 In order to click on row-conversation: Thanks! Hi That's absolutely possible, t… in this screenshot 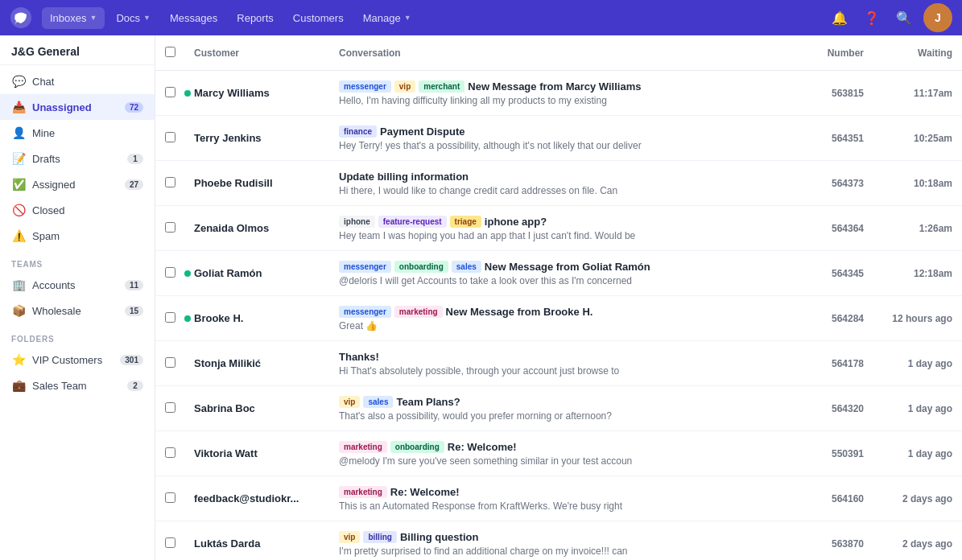, I will do `click(565, 364)`.